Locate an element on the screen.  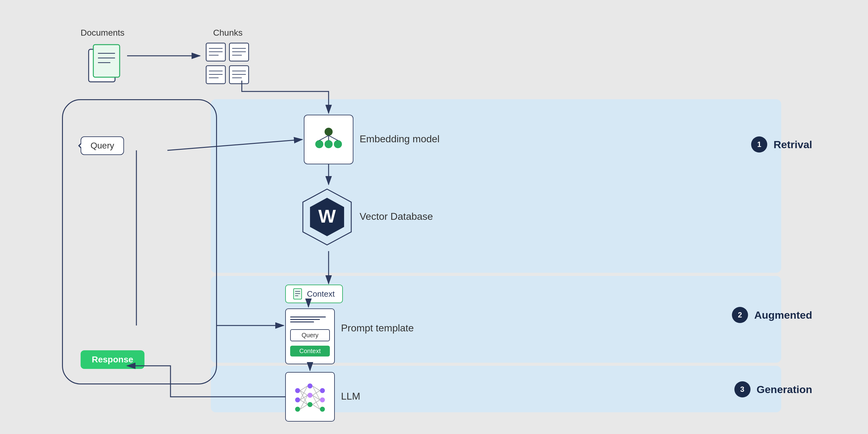
embedding-model-icon is located at coordinates (329, 140).